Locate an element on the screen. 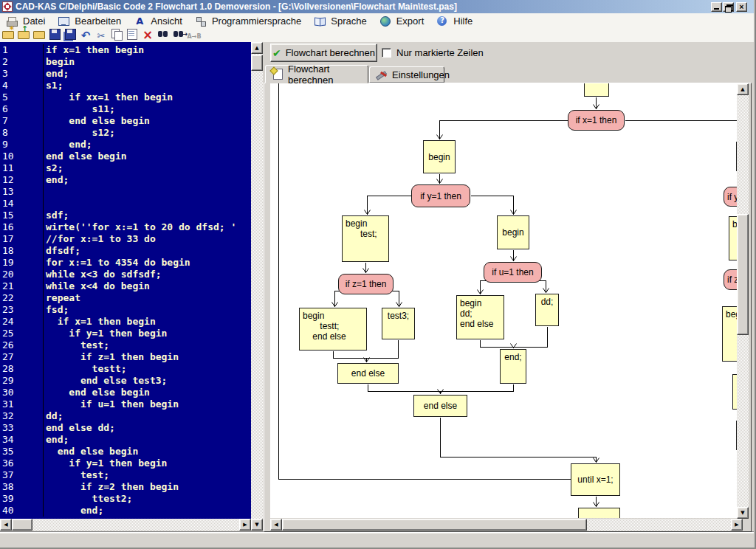 The height and width of the screenshot is (549, 756). minimize-button is located at coordinates (716, 7).